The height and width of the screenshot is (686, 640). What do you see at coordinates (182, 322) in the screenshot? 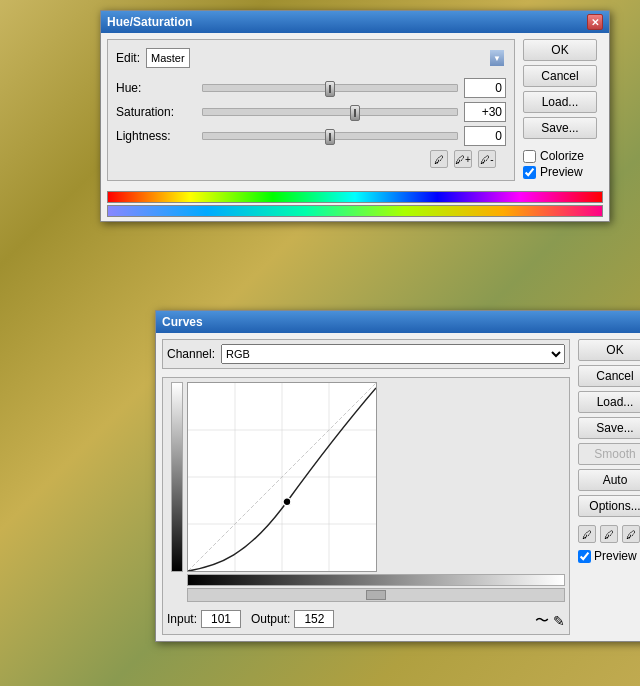
I see `curves-title: Curves` at bounding box center [182, 322].